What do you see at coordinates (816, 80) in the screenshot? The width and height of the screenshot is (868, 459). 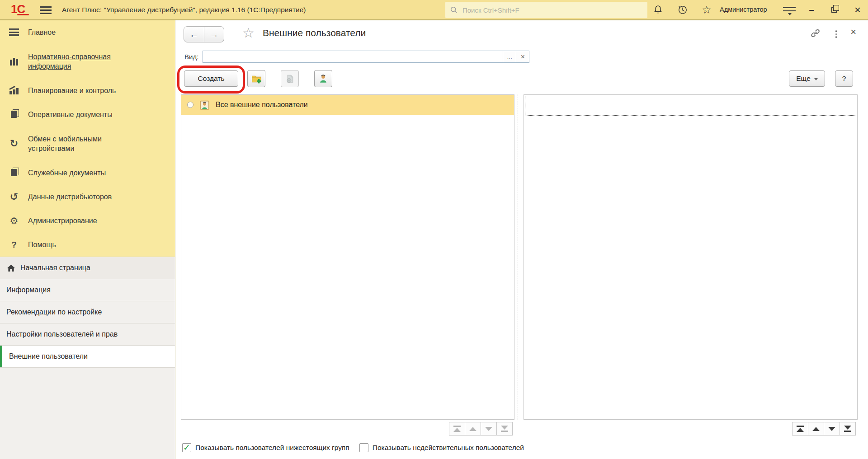 I see `chevron-down-icon` at bounding box center [816, 80].